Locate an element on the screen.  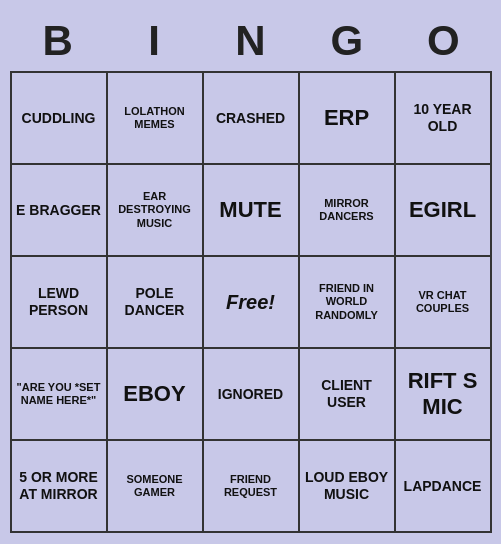
cell-text-16: EBOY is located at coordinates (154, 394).